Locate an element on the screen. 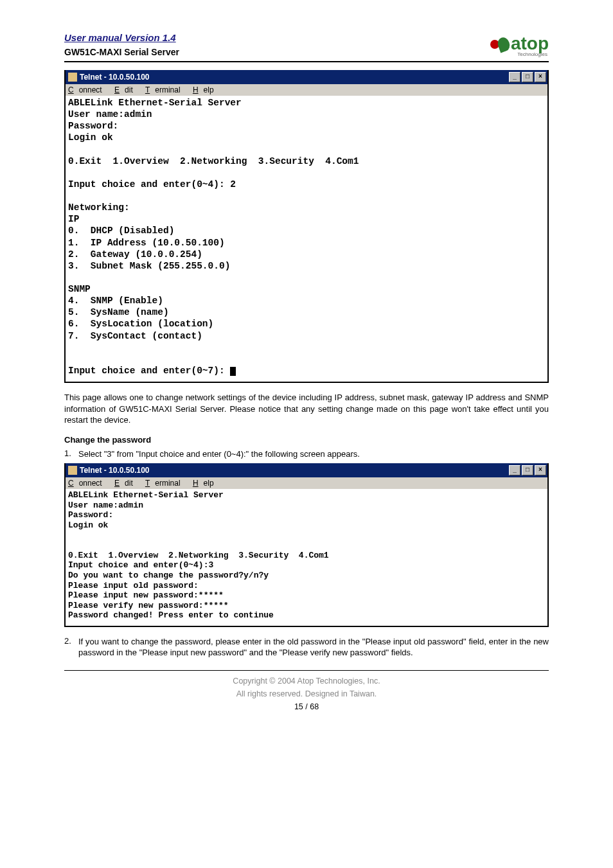 The width and height of the screenshot is (613, 868). page-footer: Copyright © 2004 Atop Technologies, Inc.… is located at coordinates (306, 694).